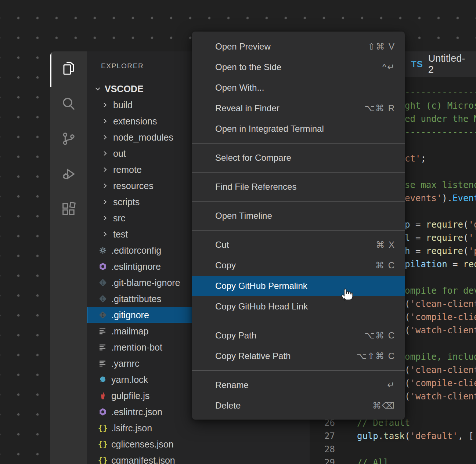  Describe the element at coordinates (322, 436) in the screenshot. I see `line-number: 27` at that location.